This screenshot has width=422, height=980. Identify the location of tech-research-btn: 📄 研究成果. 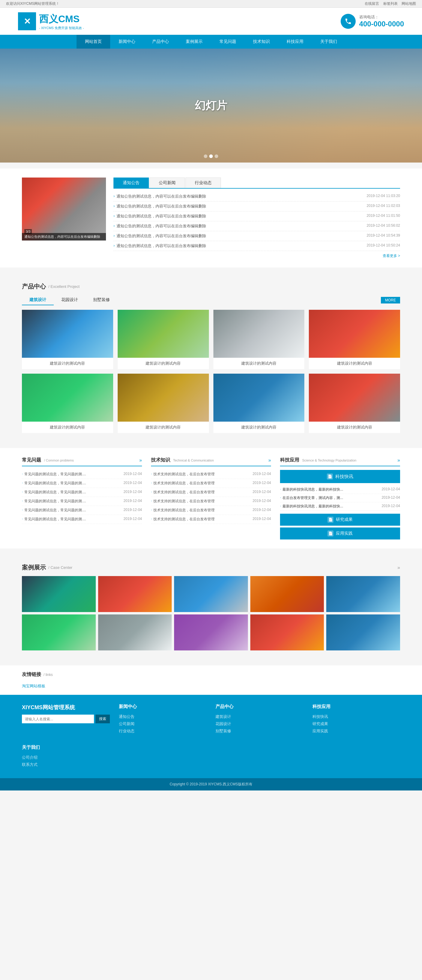
(340, 520).